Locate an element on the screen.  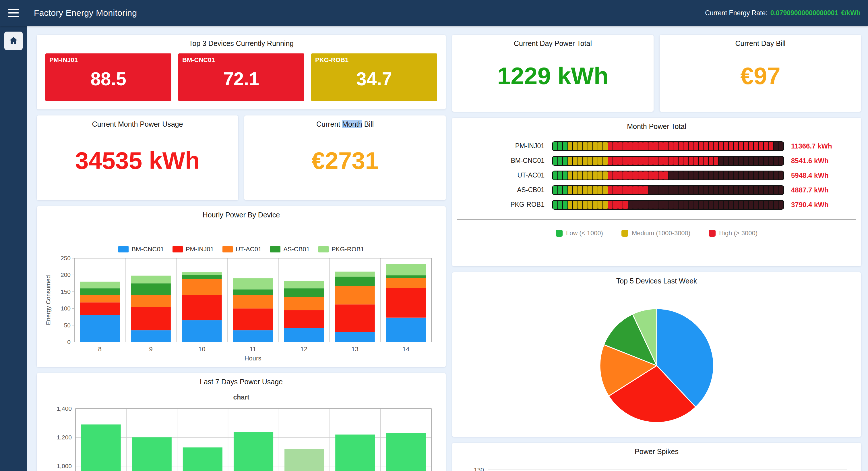
gauge-kwh-value: 3790.4 kWh is located at coordinates (820, 205).